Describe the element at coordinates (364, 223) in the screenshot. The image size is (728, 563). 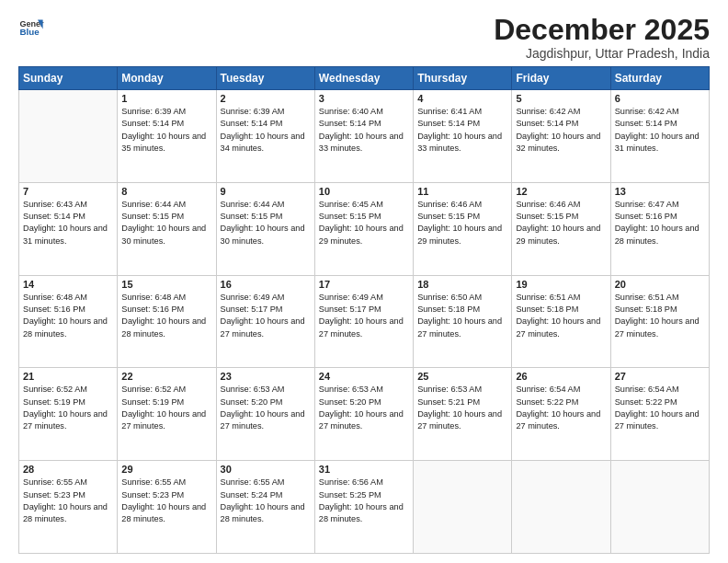
I see `day-info: Sunrise: 6:45 AMSunset: 5:15 PMDaylight:…` at that location.